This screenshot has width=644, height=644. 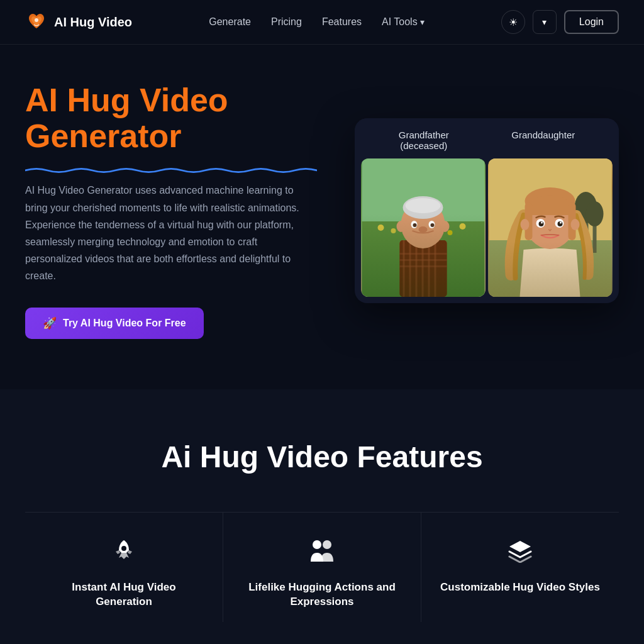 I want to click on feature-lifelike: Lifelike Hugging Actions and Expressions, so click(x=322, y=567).